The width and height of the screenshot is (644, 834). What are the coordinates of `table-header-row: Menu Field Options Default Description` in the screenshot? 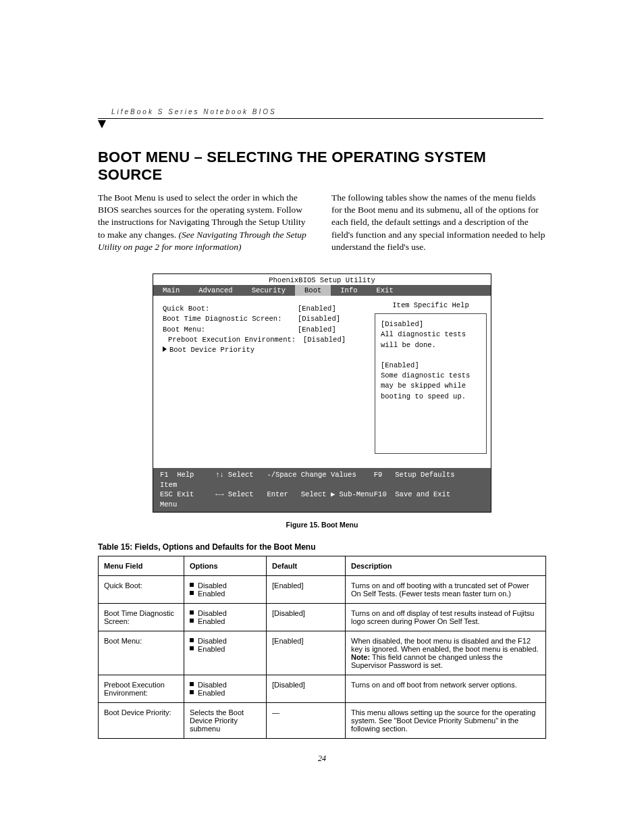 It's located at (323, 566).